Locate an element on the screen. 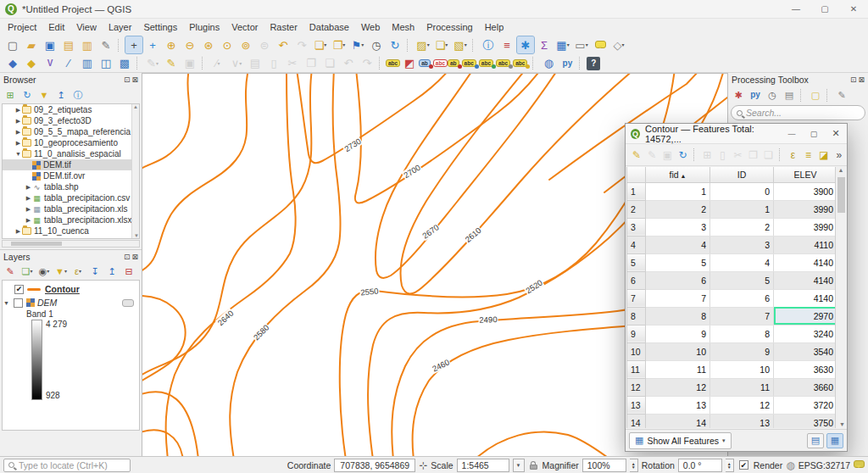  save-project-icon: ▣ is located at coordinates (50, 45).